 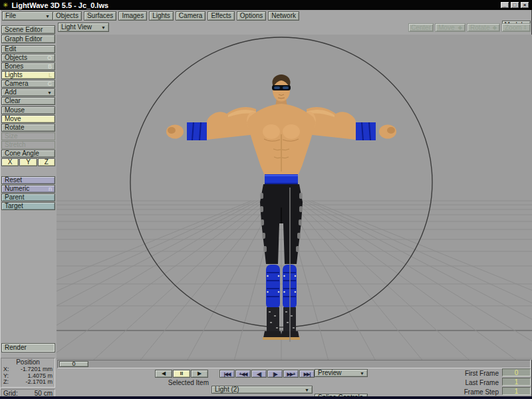 I want to click on selected-item-value: Light (2), so click(x=227, y=390).